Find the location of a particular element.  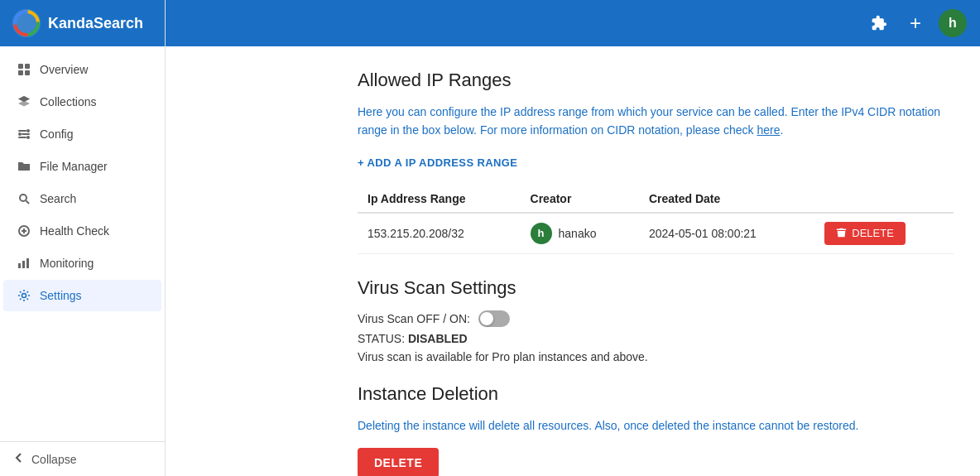

sidebar-item-health-check: Health Check is located at coordinates (83, 231).